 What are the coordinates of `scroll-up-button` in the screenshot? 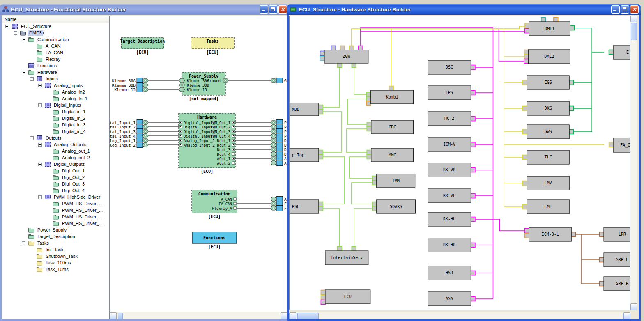 It's located at (634, 19).